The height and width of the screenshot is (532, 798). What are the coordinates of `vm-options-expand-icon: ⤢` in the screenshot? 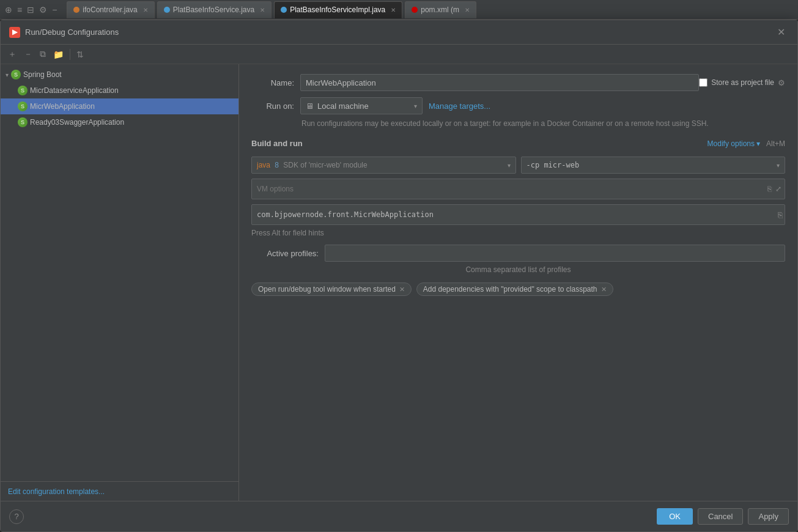 It's located at (778, 189).